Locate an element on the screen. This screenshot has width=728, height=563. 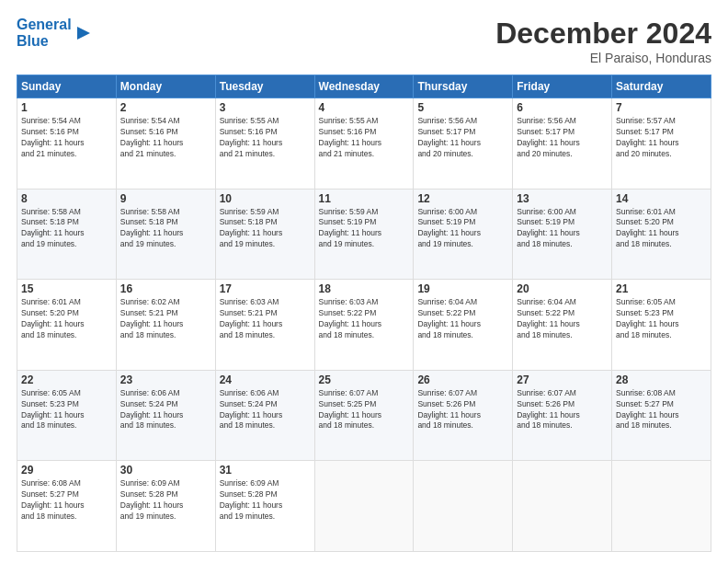
day-number: 1 is located at coordinates (66, 108).